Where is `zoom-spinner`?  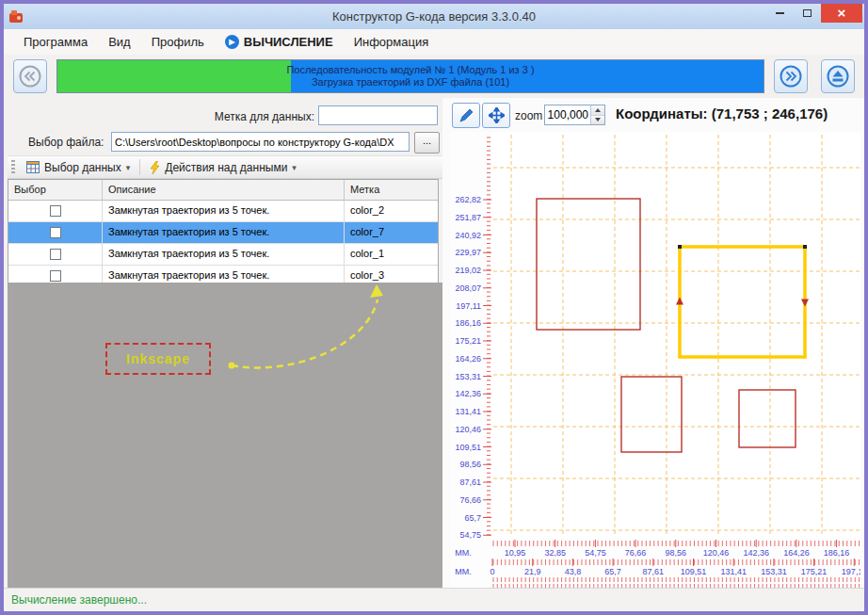 zoom-spinner is located at coordinates (574, 115).